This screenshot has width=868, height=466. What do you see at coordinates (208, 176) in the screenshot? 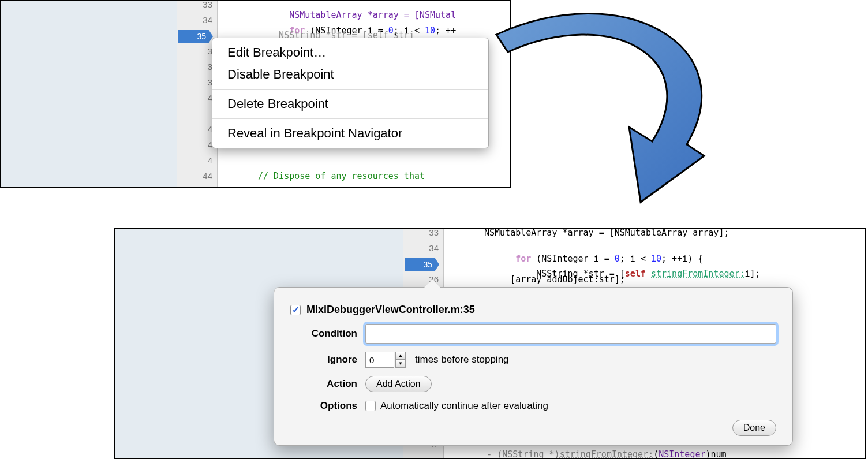
I see `line-number: 44` at bounding box center [208, 176].